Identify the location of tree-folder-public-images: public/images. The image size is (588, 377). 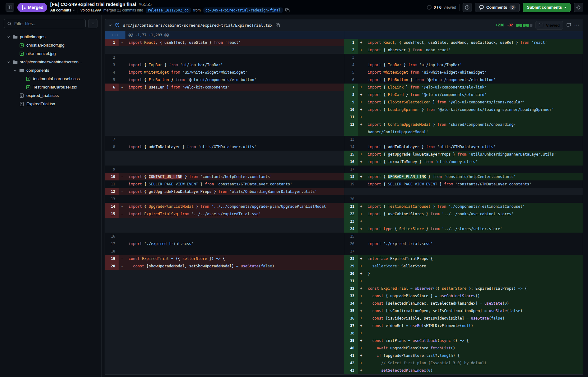
(51, 37).